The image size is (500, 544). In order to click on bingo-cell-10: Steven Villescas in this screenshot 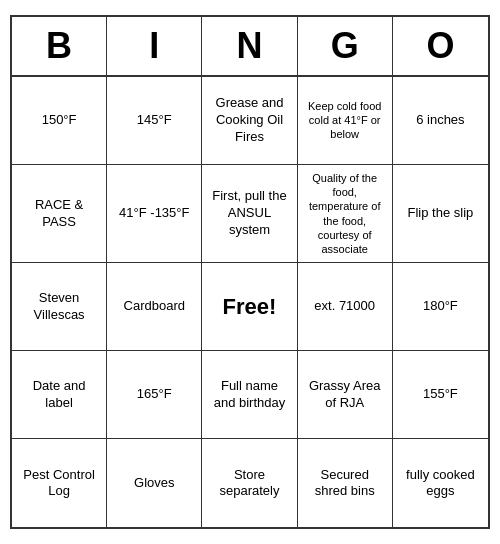, I will do `click(60, 307)`.